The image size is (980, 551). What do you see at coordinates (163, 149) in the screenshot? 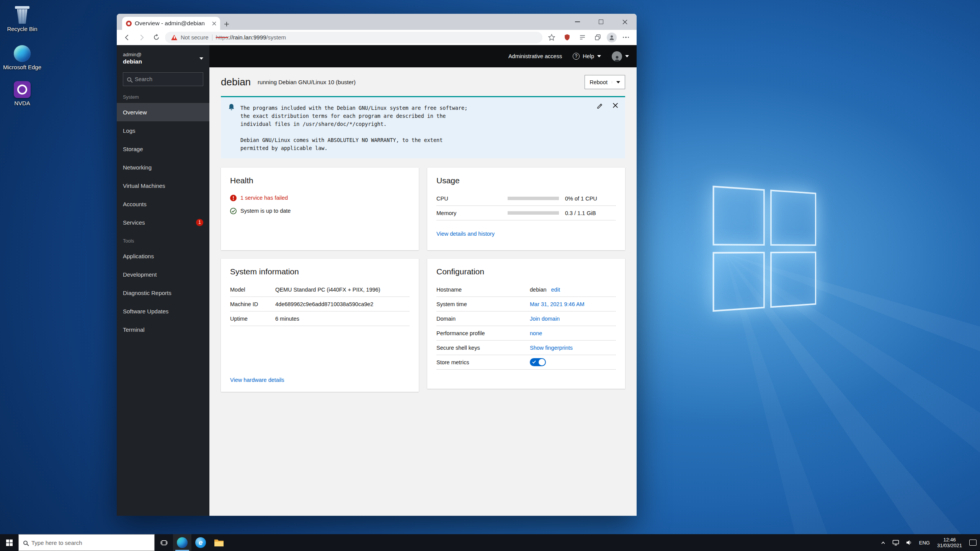
I see `sidebar-item-storage: Storage` at bounding box center [163, 149].